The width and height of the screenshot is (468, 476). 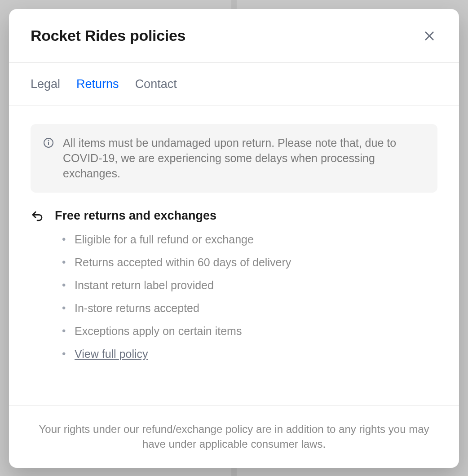 I want to click on tab-bar: Legal Returns Contact, so click(x=234, y=84).